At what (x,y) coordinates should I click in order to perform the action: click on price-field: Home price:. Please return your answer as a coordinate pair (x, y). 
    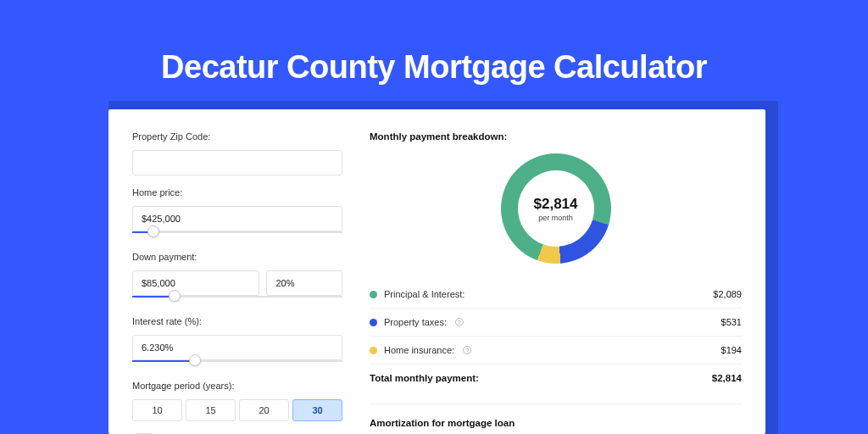
    Looking at the image, I should click on (237, 210).